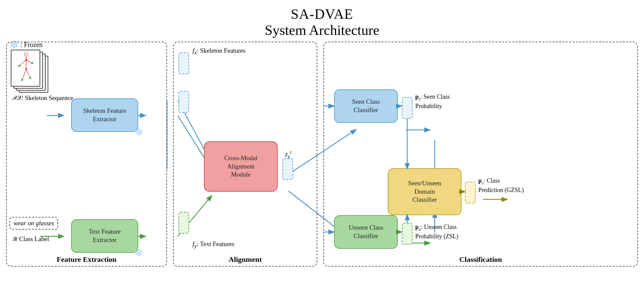 The width and height of the screenshot is (644, 283). Describe the element at coordinates (34, 223) in the screenshot. I see `wear-on-glasses-text: wear on glasses` at that location.